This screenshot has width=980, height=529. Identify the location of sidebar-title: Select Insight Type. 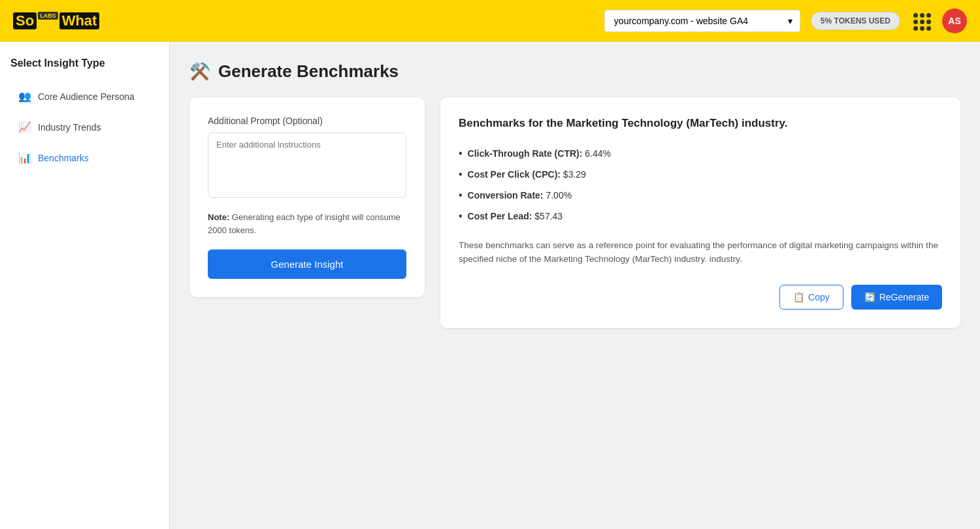
(85, 63).